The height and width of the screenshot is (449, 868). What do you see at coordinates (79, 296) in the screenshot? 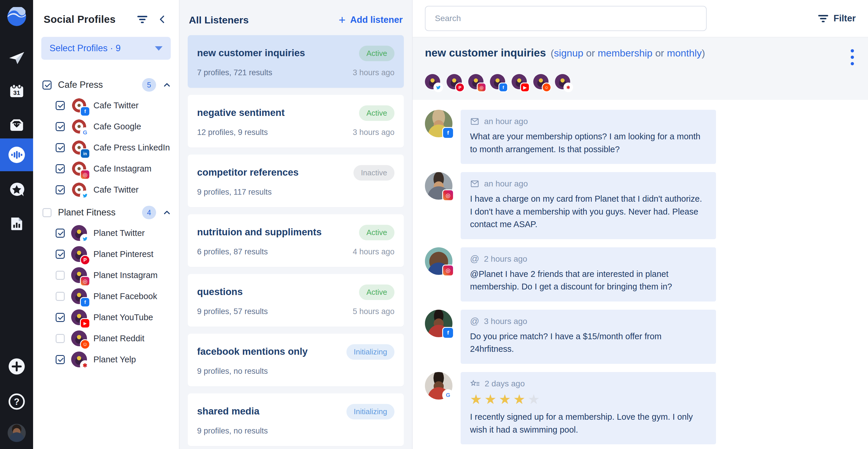
I see `planet-fitness-avatar: f` at bounding box center [79, 296].